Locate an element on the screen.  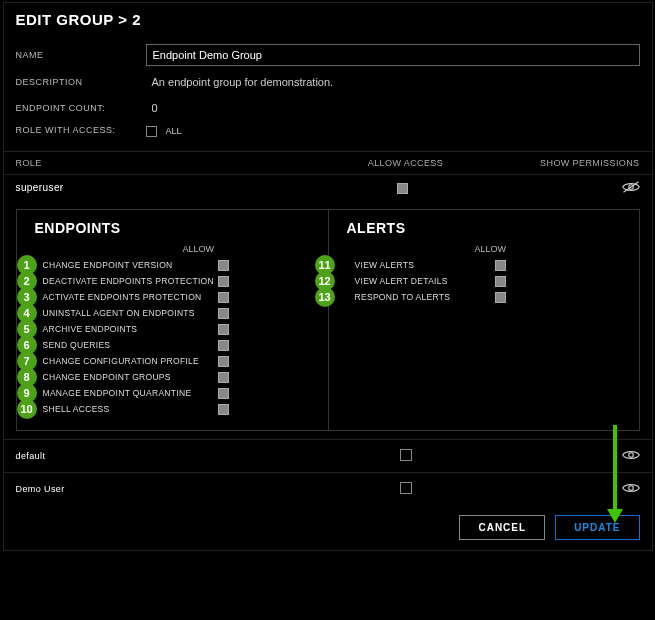
endpoint-count-value: 0 is located at coordinates (393, 108).